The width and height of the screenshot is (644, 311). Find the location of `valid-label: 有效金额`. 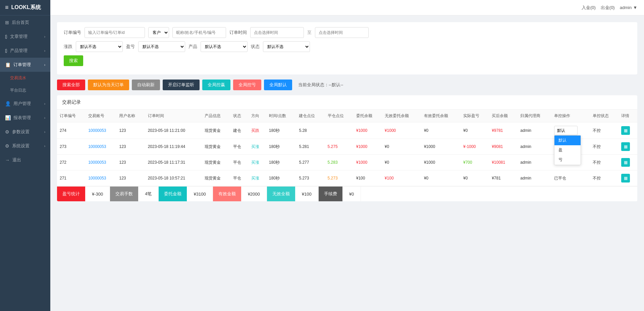

valid-label: 有效金额 is located at coordinates (227, 194).